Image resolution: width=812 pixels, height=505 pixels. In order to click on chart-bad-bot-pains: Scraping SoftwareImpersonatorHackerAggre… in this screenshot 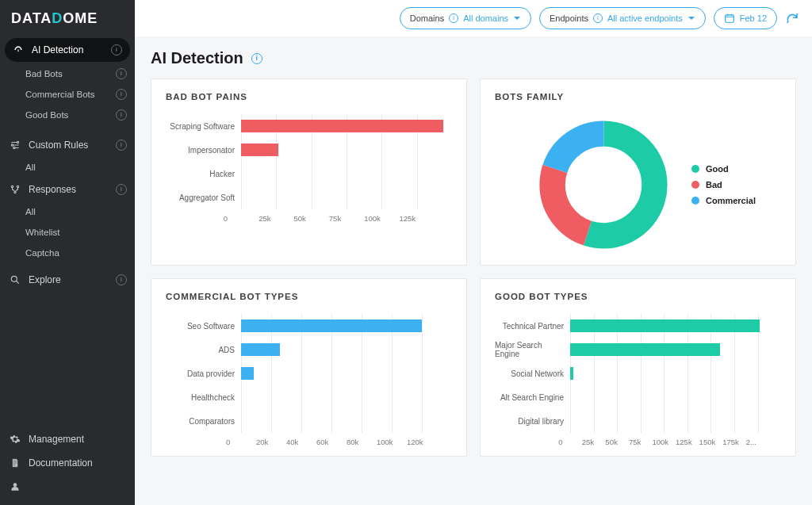, I will do `click(309, 168)`.